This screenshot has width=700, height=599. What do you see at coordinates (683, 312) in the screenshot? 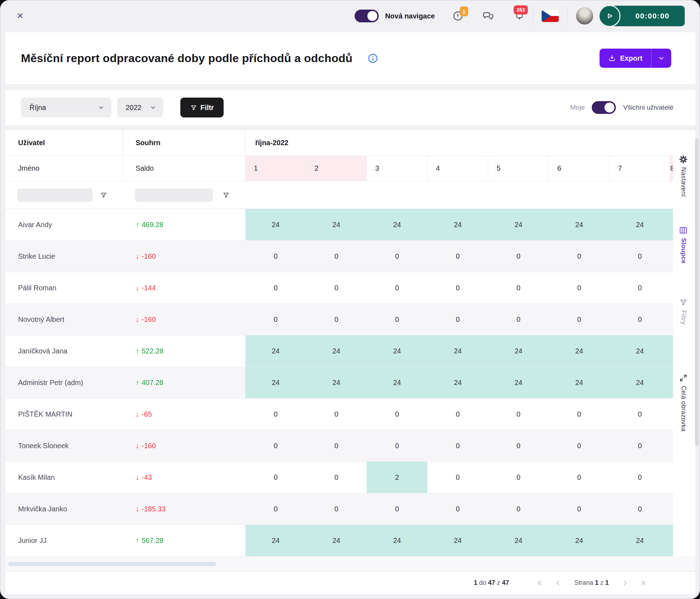
I see `side-panel-filters: Filtry` at bounding box center [683, 312].